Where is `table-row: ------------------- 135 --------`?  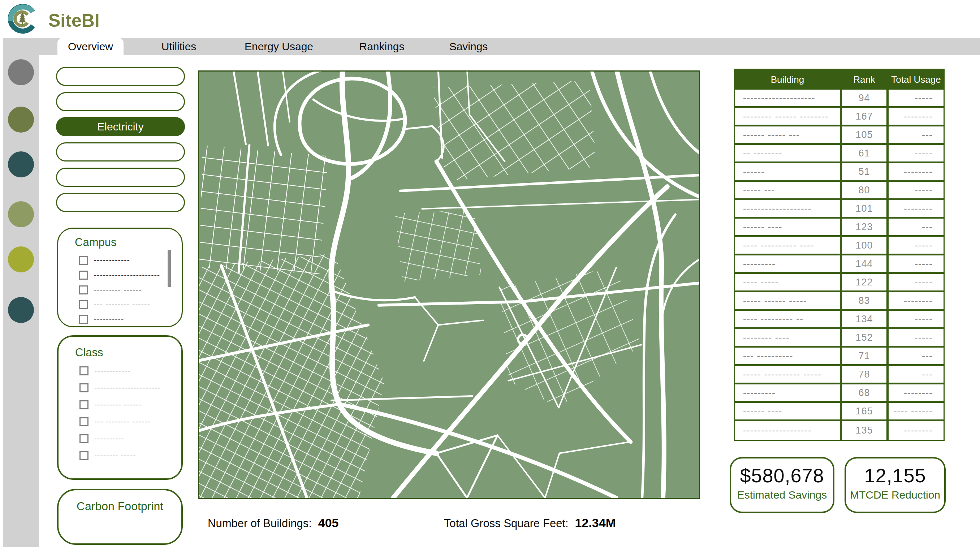
table-row: ------------------- 135 -------- is located at coordinates (839, 431).